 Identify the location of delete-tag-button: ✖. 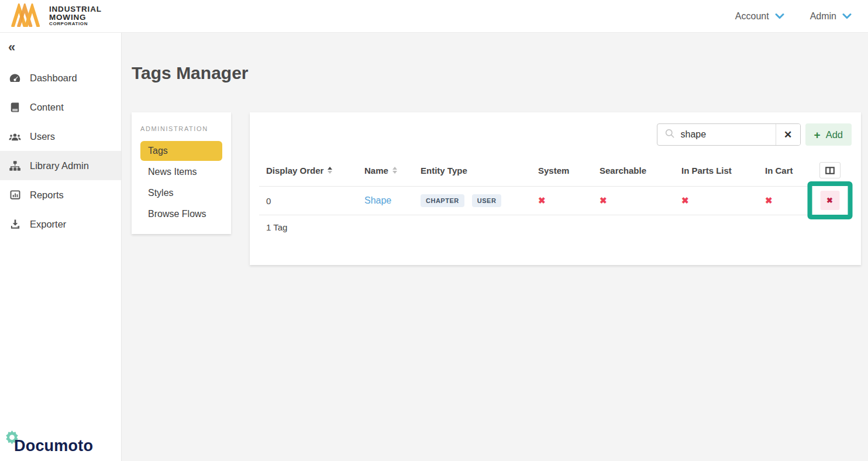
(829, 200).